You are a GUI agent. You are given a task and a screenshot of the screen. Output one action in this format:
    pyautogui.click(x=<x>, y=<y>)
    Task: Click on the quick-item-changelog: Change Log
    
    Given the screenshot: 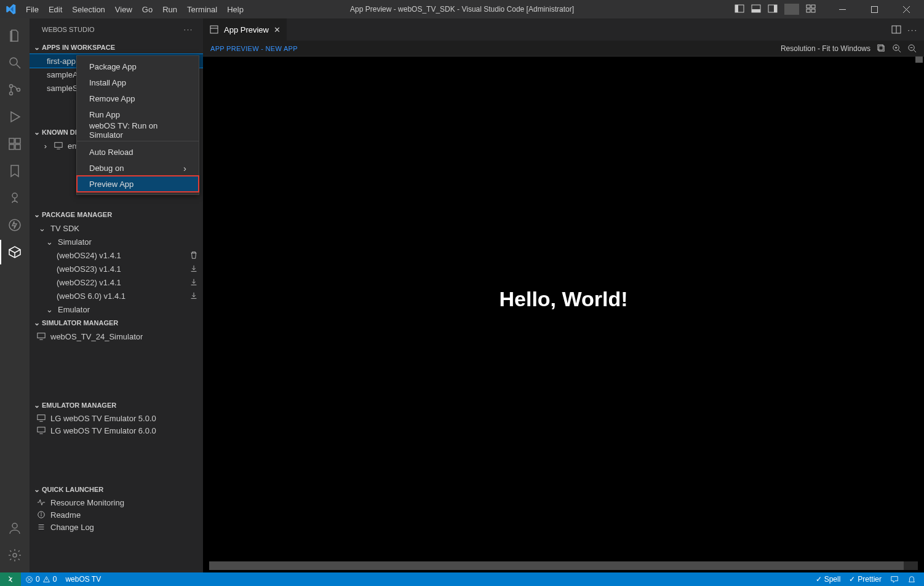 What is the action you would take?
    pyautogui.click(x=116, y=527)
    